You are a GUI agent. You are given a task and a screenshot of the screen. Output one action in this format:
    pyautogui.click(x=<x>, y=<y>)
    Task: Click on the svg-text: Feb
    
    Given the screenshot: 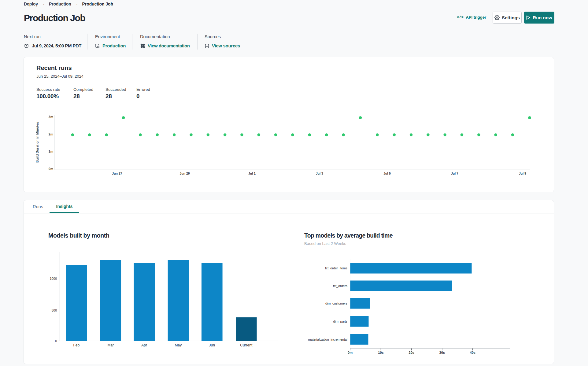 What is the action you would take?
    pyautogui.click(x=76, y=345)
    